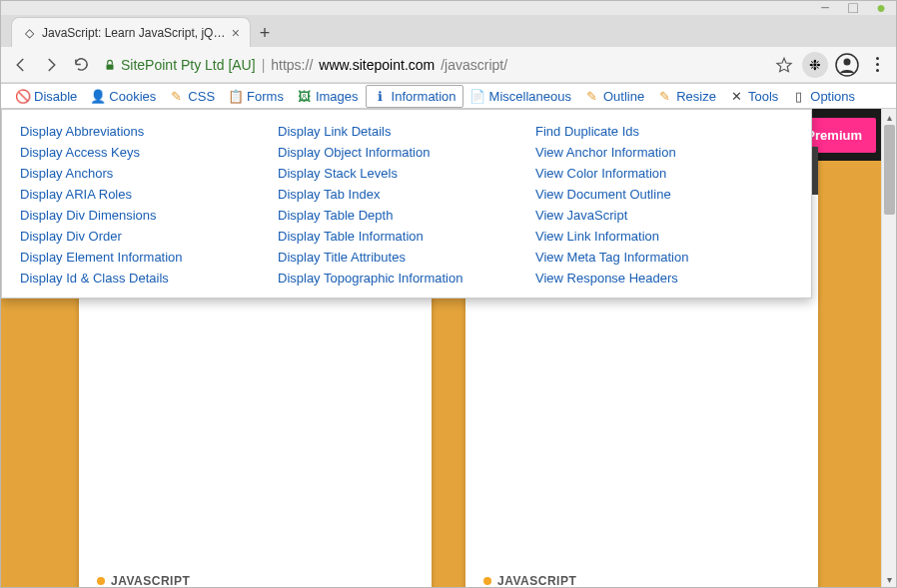 The width and height of the screenshot is (897, 588). What do you see at coordinates (123, 96) in the screenshot?
I see `toolbar-item-cookies: 👤Cookies` at bounding box center [123, 96].